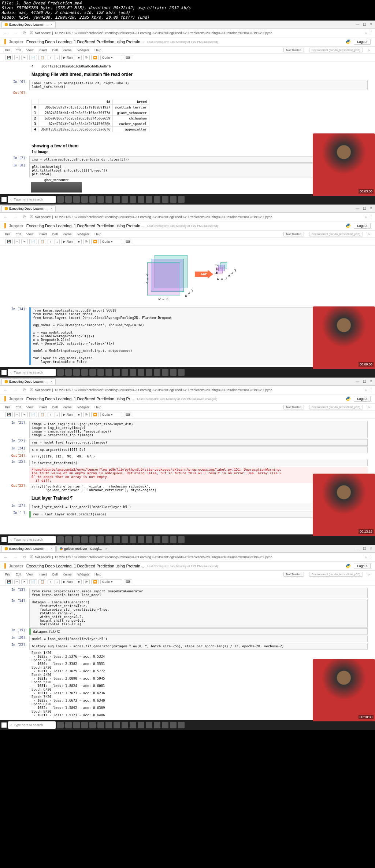 The height and width of the screenshot is (868, 375). I want to click on code-cell: s = np.argsort(res)[0][-5:], so click(198, 450).